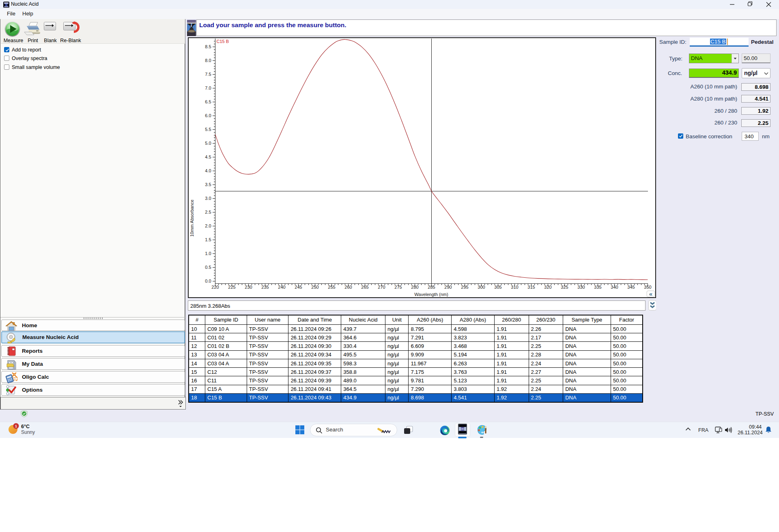  What do you see at coordinates (208, 47) in the screenshot?
I see `svg-text: 8.5` at bounding box center [208, 47].